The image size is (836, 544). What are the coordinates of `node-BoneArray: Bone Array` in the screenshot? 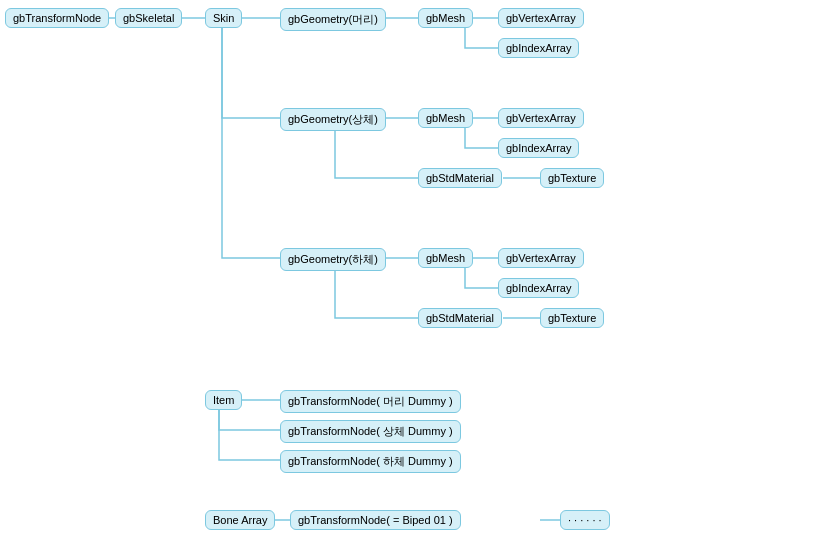 It's located at (240, 520).